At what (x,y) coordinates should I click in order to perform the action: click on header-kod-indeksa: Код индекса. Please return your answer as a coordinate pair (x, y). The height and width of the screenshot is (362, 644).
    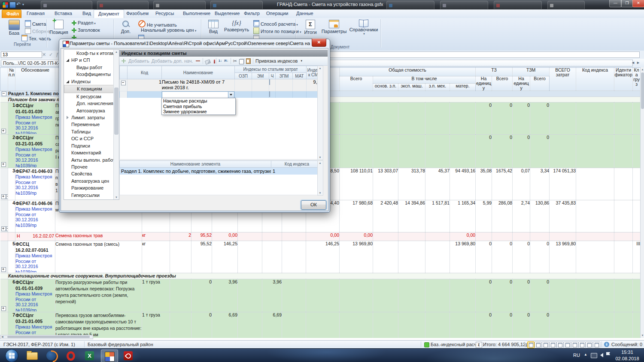
    Looking at the image, I should click on (595, 79).